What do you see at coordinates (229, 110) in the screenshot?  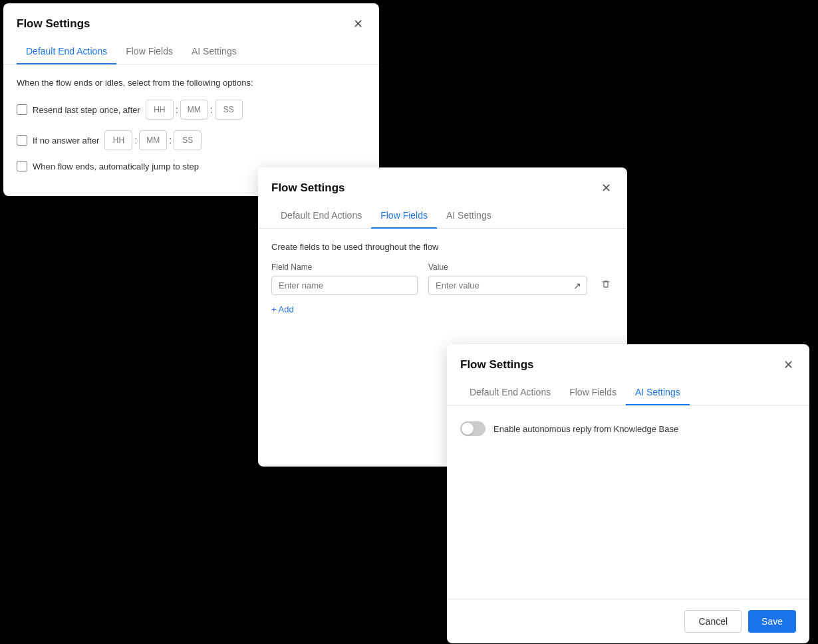 I see `resend-ss-input` at bounding box center [229, 110].